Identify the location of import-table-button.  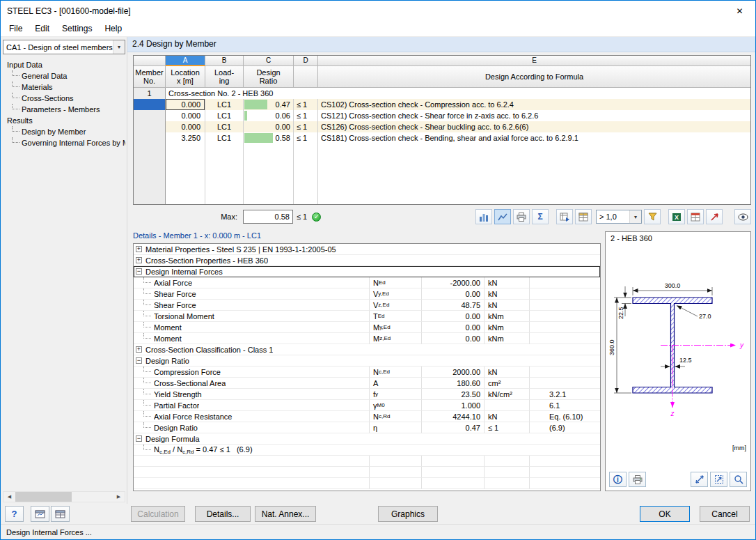
(583, 217).